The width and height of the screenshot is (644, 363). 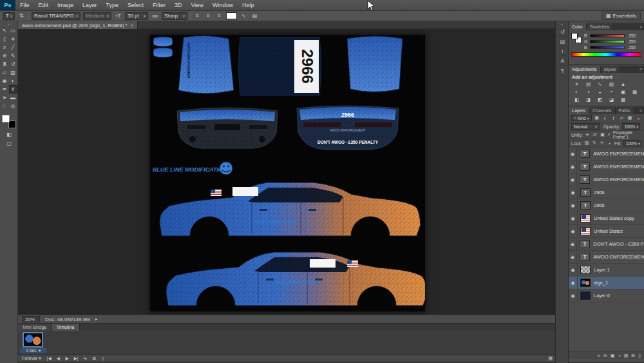 What do you see at coordinates (219, 15) in the screenshot?
I see `align-right-button: ≡` at bounding box center [219, 15].